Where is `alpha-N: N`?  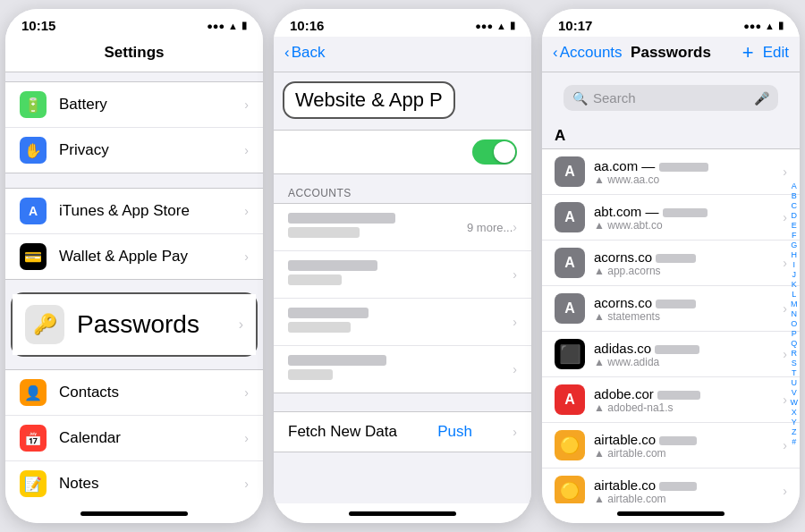 alpha-N: N is located at coordinates (794, 314).